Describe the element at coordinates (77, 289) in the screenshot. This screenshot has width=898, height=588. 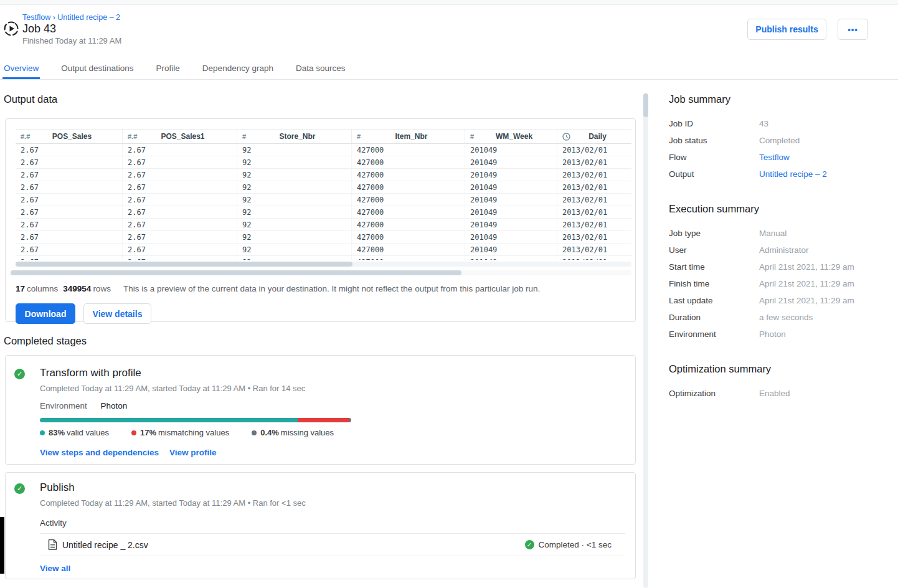
I see `rows-count: 349954` at that location.